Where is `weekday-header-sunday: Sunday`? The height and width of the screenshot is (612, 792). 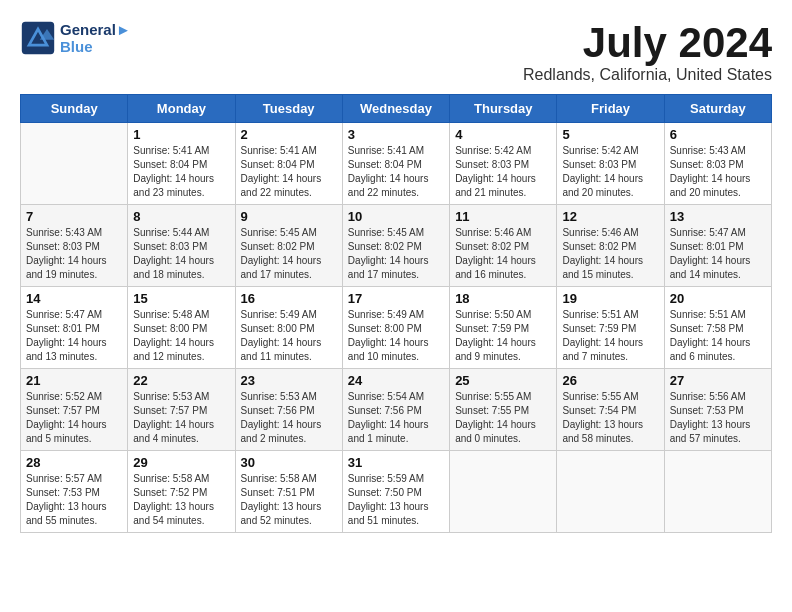
weekday-header-sunday: Sunday is located at coordinates (74, 109).